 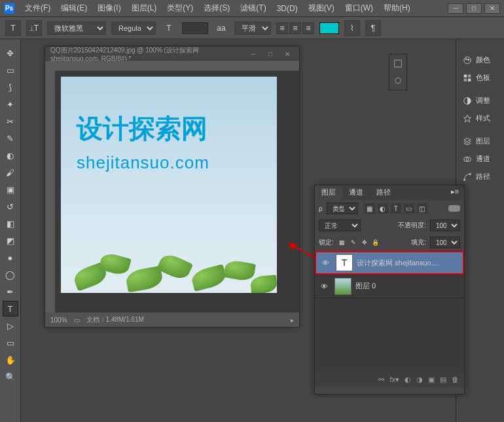 What do you see at coordinates (352, 28) in the screenshot?
I see `warp-text-icon: ⌇` at bounding box center [352, 28].